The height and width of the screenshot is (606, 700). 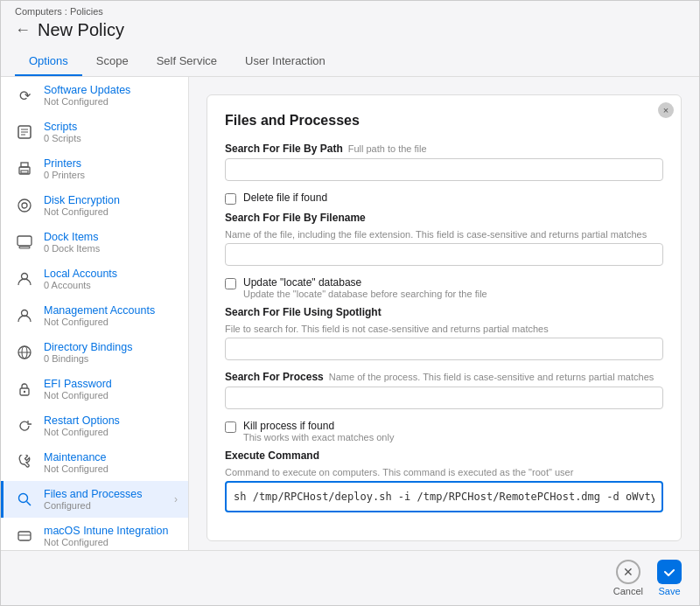 I want to click on efi-password-icon, so click(x=24, y=389).